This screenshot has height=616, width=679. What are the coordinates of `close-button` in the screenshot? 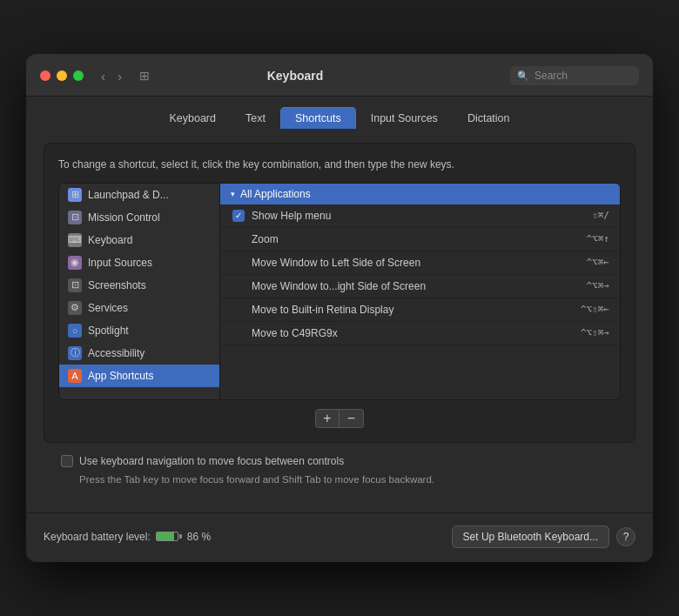 It's located at (45, 76).